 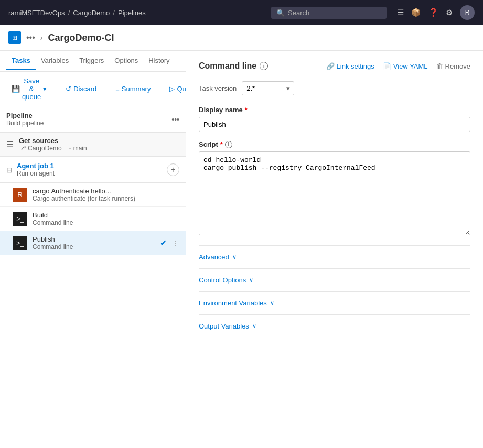 I want to click on publish-check-icon: ✔, so click(x=164, y=243).